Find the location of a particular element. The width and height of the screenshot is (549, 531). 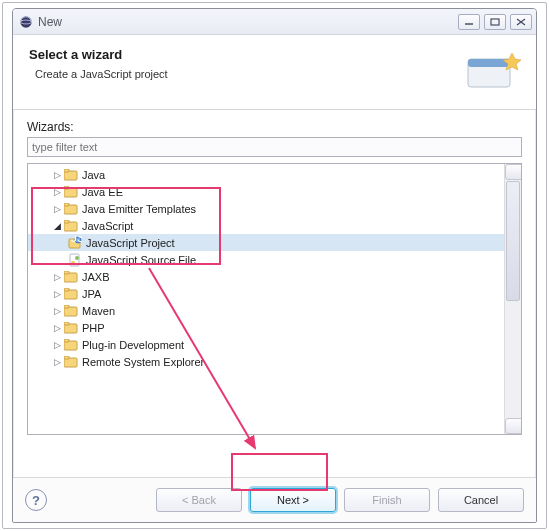

tree-item-javascript-project: JSJavaScript Project is located at coordinates (266, 242).